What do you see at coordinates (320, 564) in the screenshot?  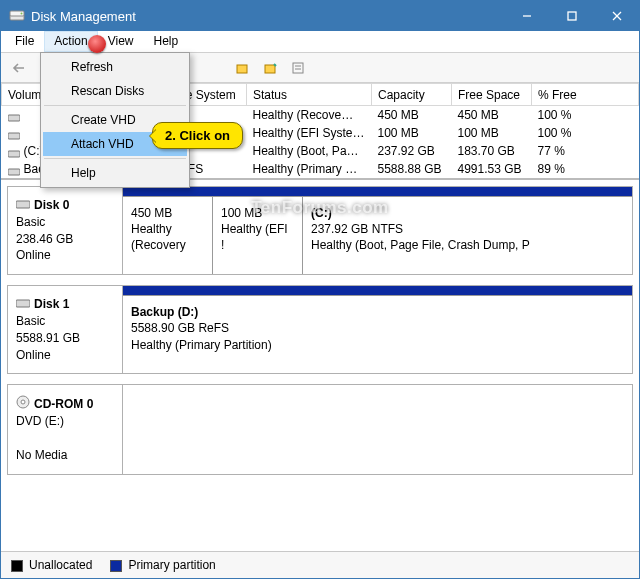 I see `legend: Unallocated Primary partition` at bounding box center [320, 564].